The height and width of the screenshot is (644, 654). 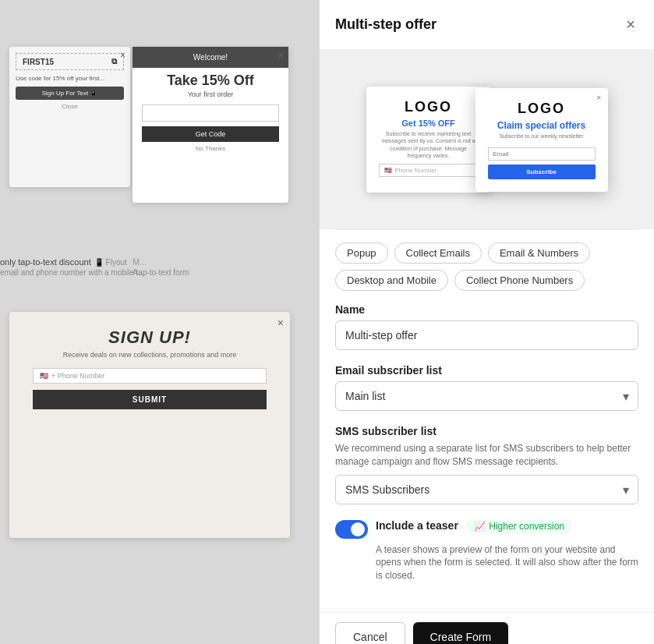 What do you see at coordinates (210, 113) in the screenshot?
I see `card2-input` at bounding box center [210, 113].